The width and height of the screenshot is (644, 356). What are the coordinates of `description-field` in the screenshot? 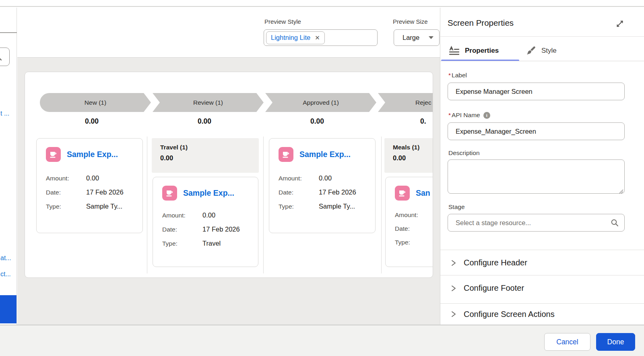 It's located at (536, 176).